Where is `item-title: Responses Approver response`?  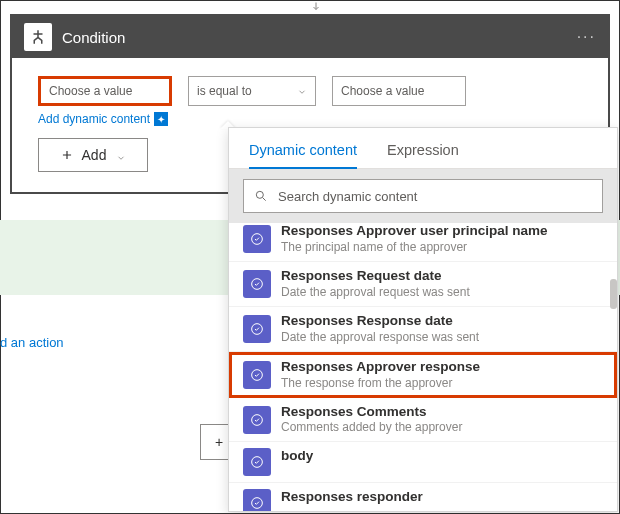 item-title: Responses Approver response is located at coordinates (380, 368).